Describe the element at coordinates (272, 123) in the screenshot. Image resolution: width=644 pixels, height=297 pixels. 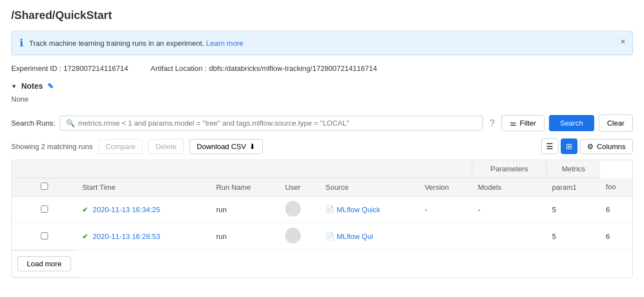
I see `search-input-wrapper: 🔍` at that location.